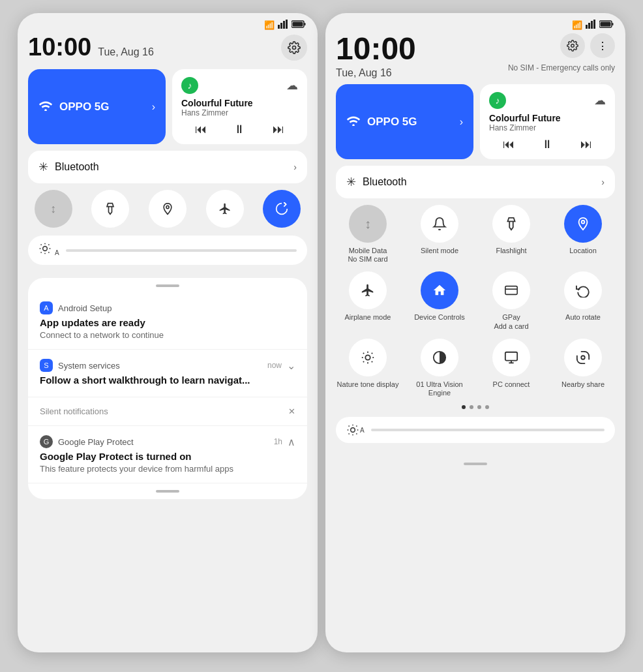  I want to click on nearby-share-tile-2: Nearby share, so click(583, 368).